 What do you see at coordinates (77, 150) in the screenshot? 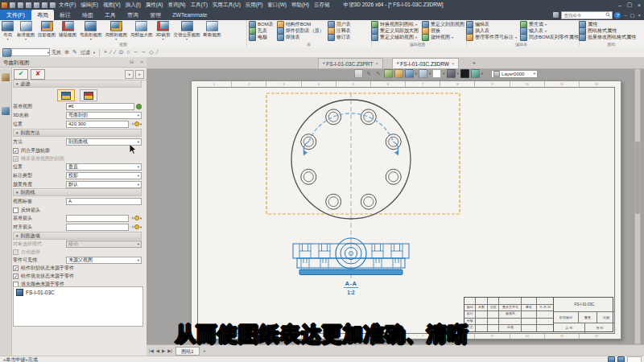
I see `check-close-profile: ✓ 闭合开放轮廓` at bounding box center [77, 150].